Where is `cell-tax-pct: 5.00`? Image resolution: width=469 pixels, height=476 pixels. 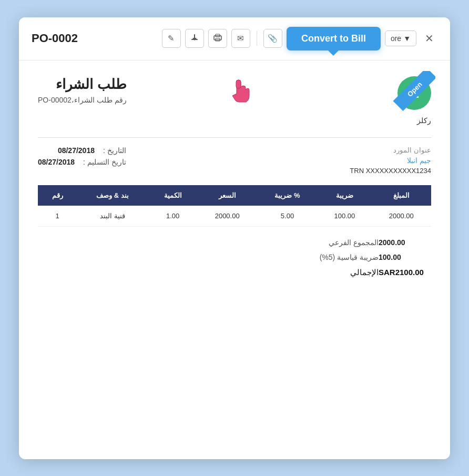 cell-tax-pct: 5.00 is located at coordinates (287, 216).